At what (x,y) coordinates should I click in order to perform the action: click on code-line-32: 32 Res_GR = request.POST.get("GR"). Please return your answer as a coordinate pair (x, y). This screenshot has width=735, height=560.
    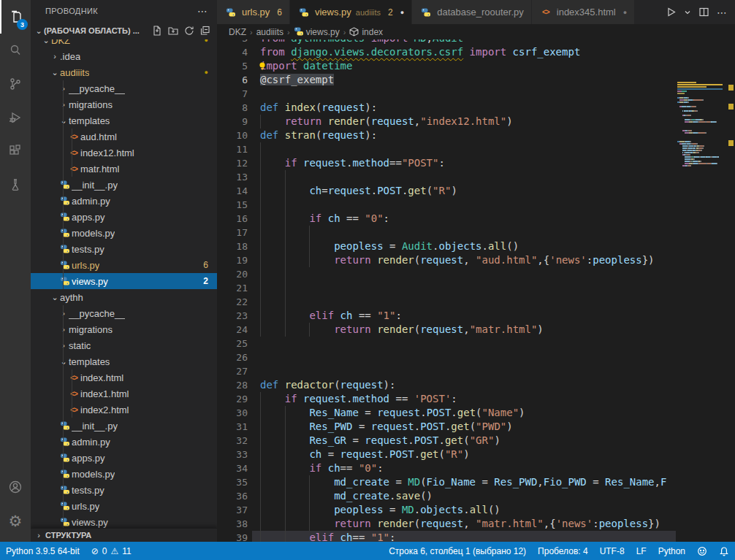
    Looking at the image, I should click on (446, 441).